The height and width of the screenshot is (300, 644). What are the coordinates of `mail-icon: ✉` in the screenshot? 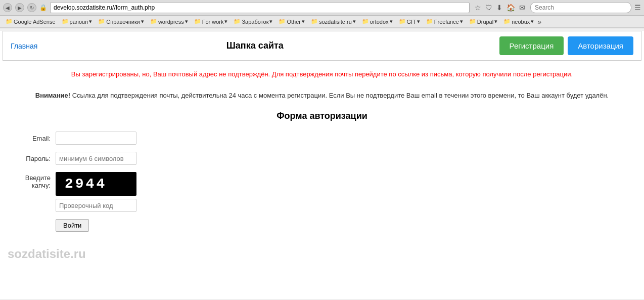 It's located at (522, 8).